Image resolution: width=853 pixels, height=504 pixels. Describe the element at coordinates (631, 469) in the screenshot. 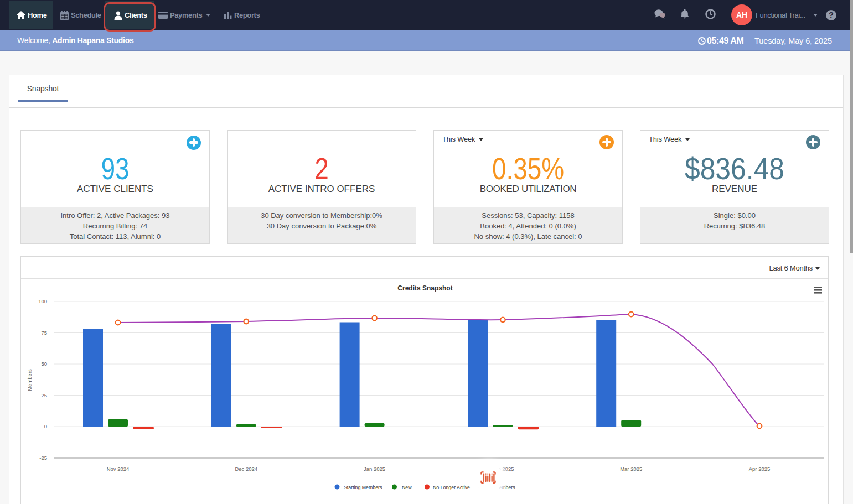

I see `svg-text: Mar 2025` at that location.